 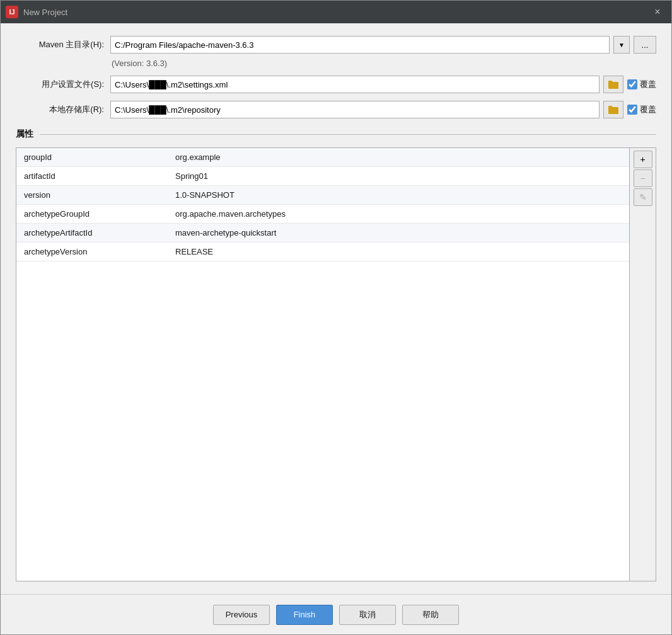 I want to click on table-row: archetypeVersion RELEASE, so click(x=323, y=252).